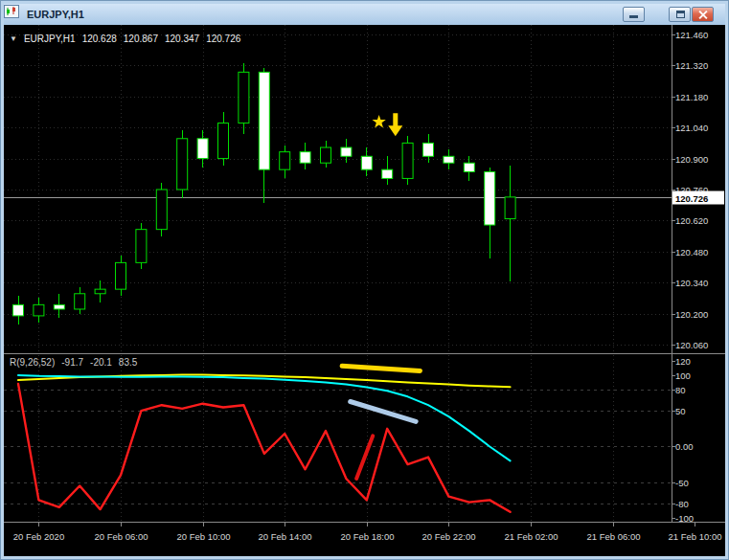  What do you see at coordinates (692, 314) in the screenshot?
I see `price-axis-label: 120.200` at bounding box center [692, 314].